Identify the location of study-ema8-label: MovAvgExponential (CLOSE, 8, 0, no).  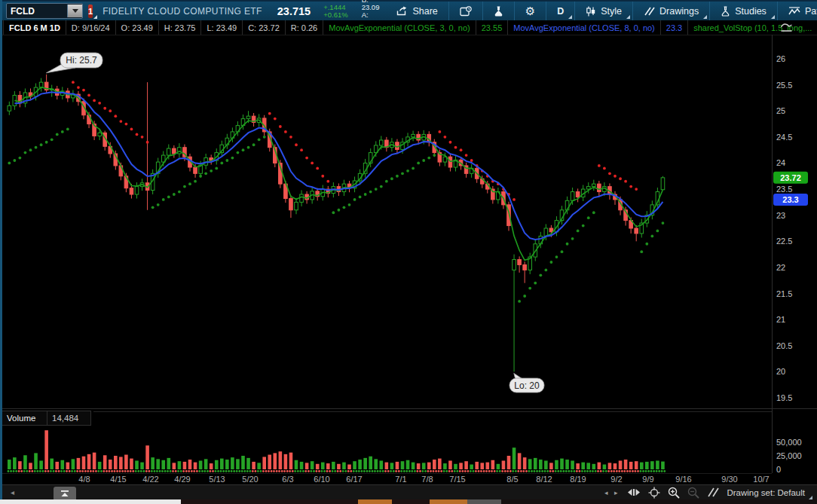
(585, 27).